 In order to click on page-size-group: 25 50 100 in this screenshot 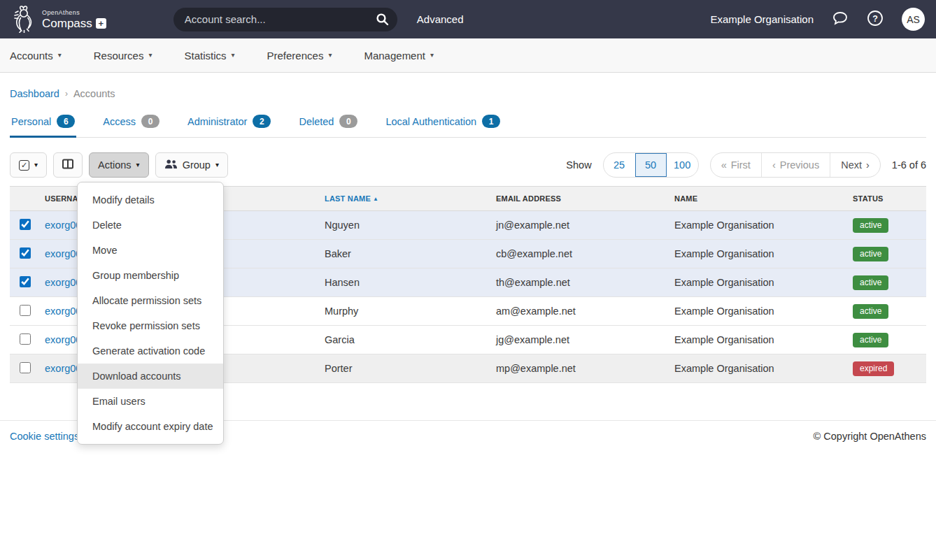, I will do `click(651, 165)`.